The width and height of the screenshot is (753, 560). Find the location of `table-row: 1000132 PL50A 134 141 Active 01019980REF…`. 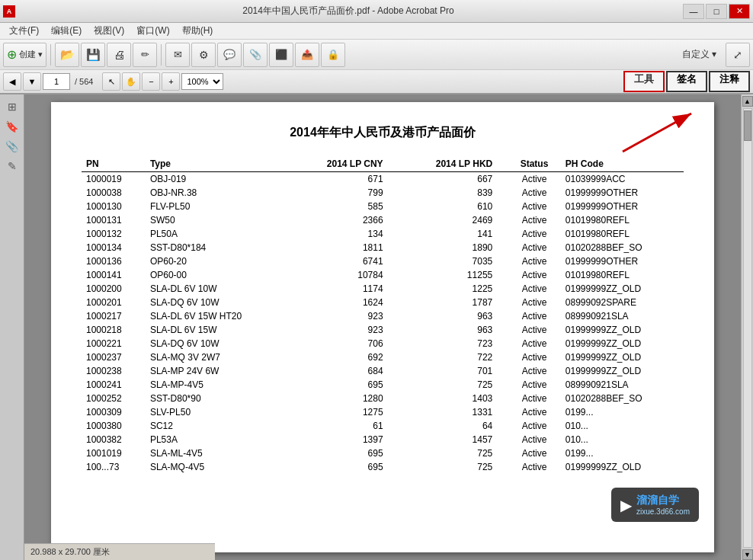

table-row: 1000132 PL50A 134 141 Active 01019980REF… is located at coordinates (383, 234).